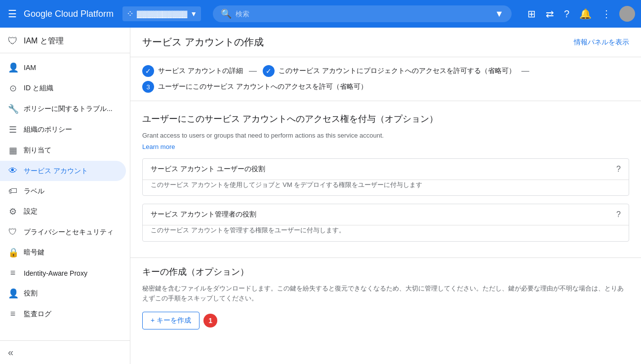 The width and height of the screenshot is (641, 364). I want to click on more-icon: ⋮, so click(606, 14).